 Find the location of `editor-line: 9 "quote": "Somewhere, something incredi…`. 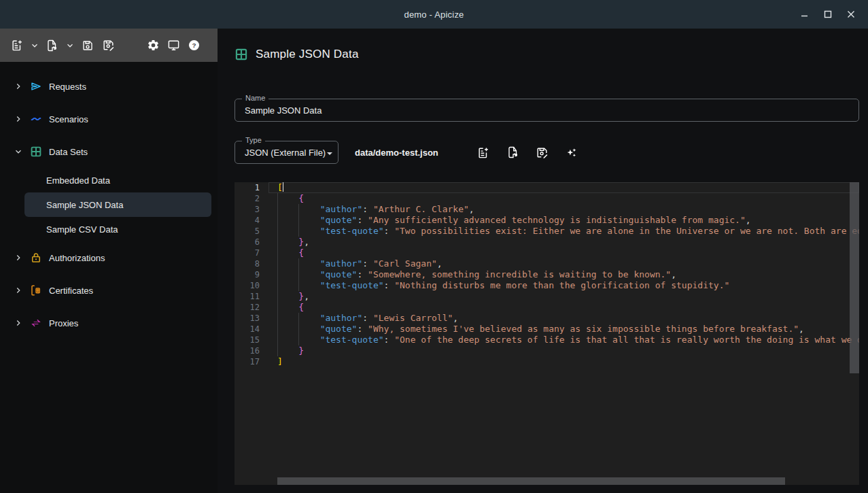

editor-line: 9 "quote": "Somewhere, something incredi… is located at coordinates (546, 275).